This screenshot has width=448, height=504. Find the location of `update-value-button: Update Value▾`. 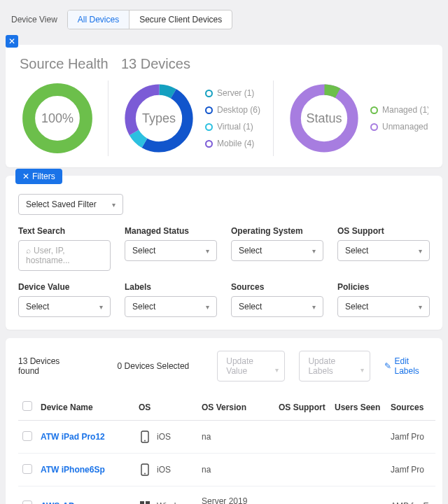

update-value-button: Update Value▾ is located at coordinates (251, 366).